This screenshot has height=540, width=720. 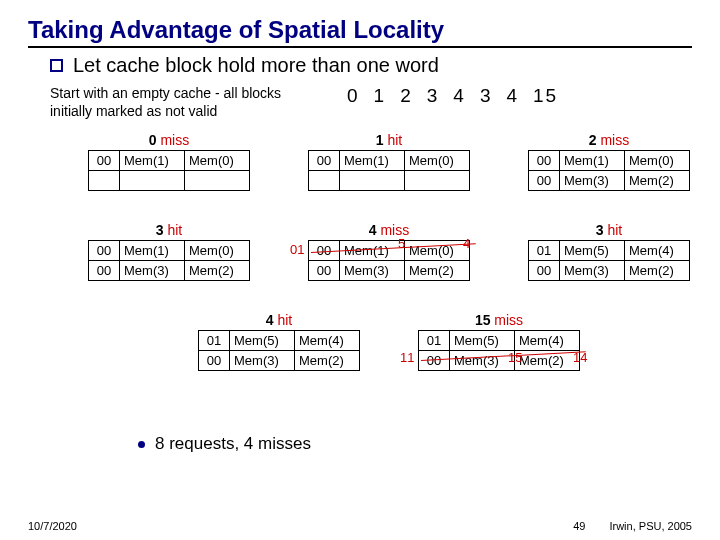 I want to click on start-note: Start with an empty cache - all blocks i…, so click(x=175, y=102).